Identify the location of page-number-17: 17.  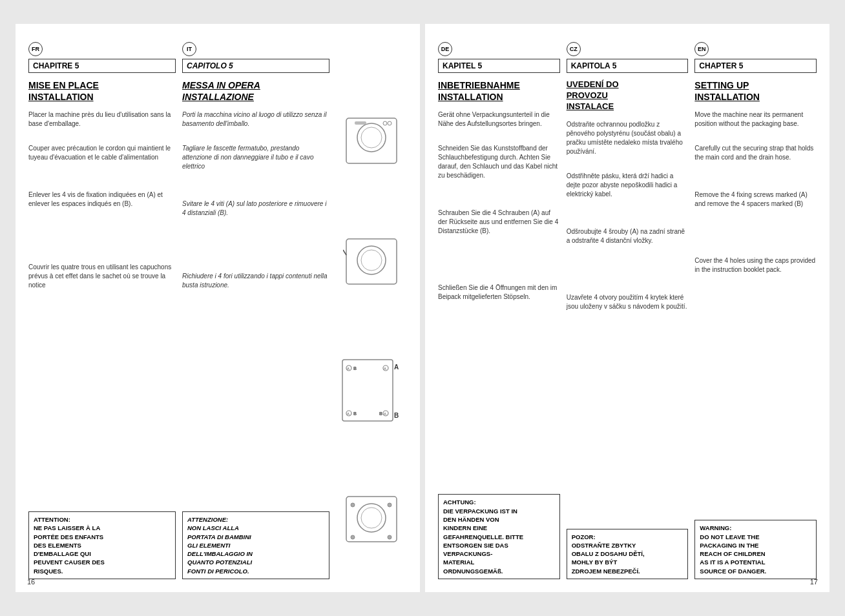
(814, 582).